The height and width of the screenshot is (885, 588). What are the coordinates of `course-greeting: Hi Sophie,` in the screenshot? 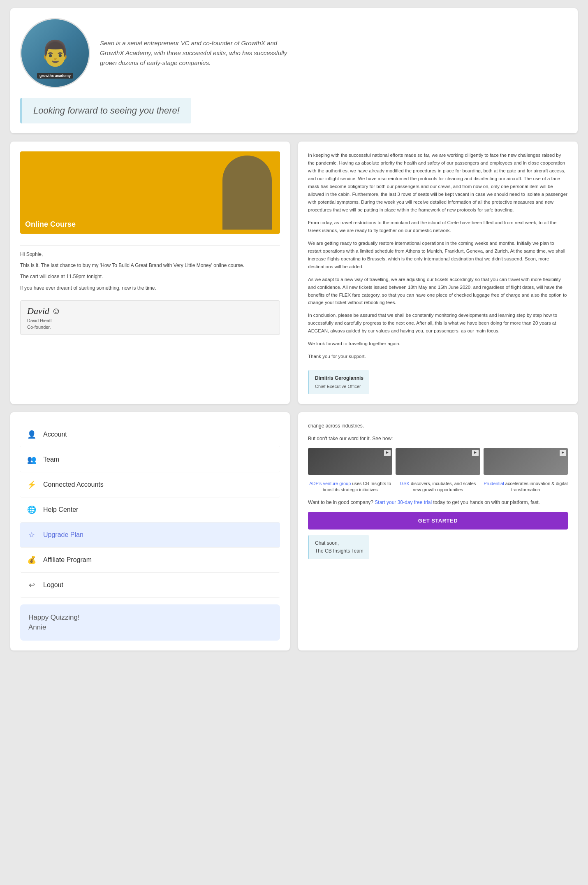 It's located at (150, 254).